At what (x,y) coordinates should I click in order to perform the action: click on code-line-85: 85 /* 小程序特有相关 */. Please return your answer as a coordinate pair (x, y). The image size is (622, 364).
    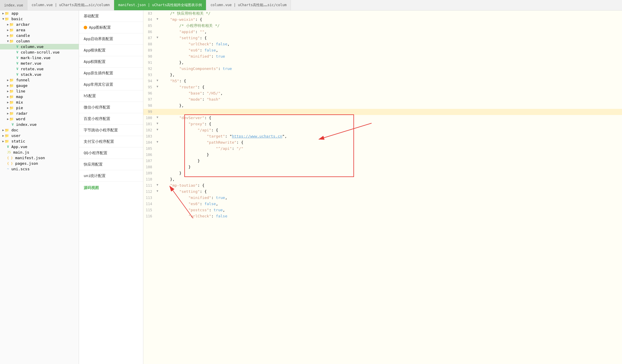
    Looking at the image, I should click on (383, 26).